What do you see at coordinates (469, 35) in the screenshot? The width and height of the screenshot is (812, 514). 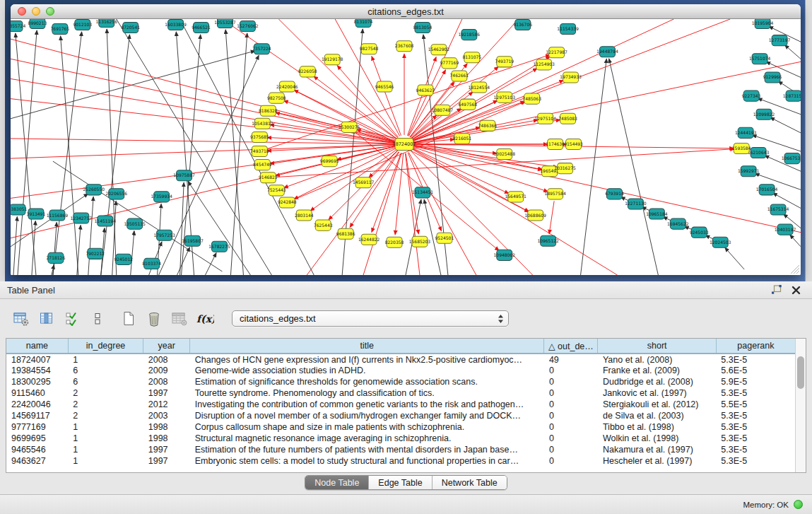 I see `graph-node: 19218586` at bounding box center [469, 35].